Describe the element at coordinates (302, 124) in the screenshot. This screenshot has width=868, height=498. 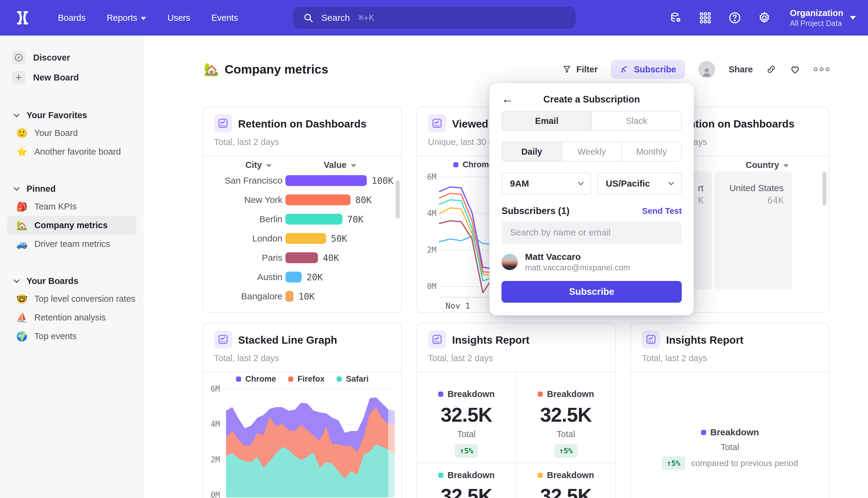
I see `card-title: Retention on Dashboards` at that location.